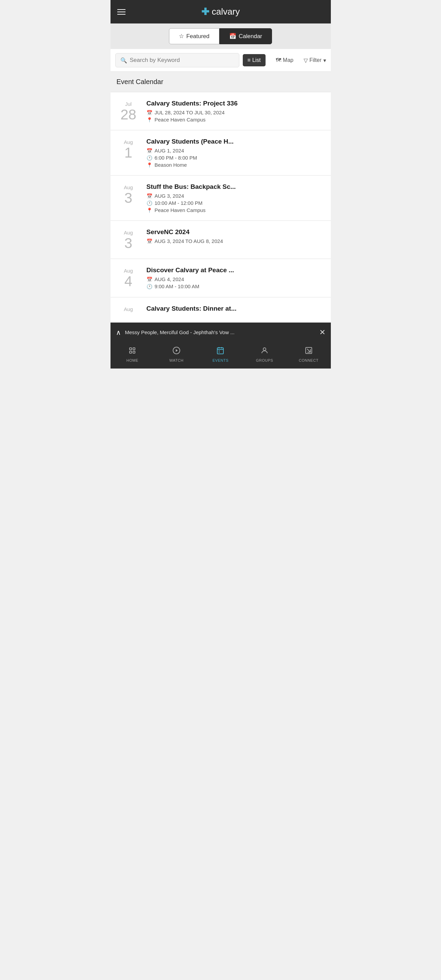 The image size is (441, 980). What do you see at coordinates (176, 361) in the screenshot?
I see `nav-watch-label: WATCH` at bounding box center [176, 361].